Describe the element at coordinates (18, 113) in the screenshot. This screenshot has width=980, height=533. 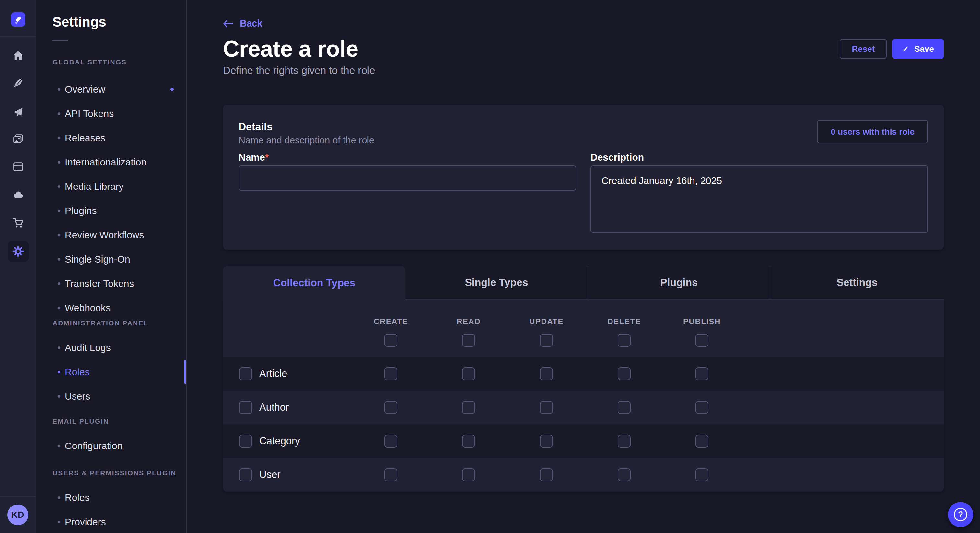
I see `paper-plane-icon` at that location.